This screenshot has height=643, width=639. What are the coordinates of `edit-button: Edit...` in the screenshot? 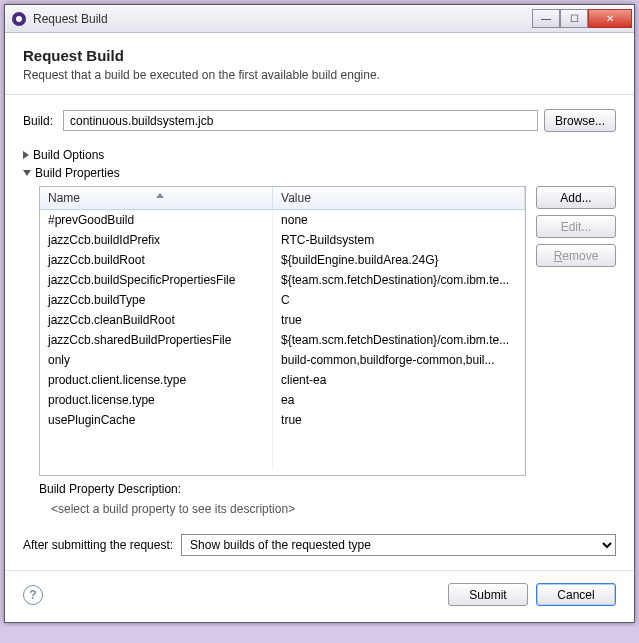 It's located at (576, 226).